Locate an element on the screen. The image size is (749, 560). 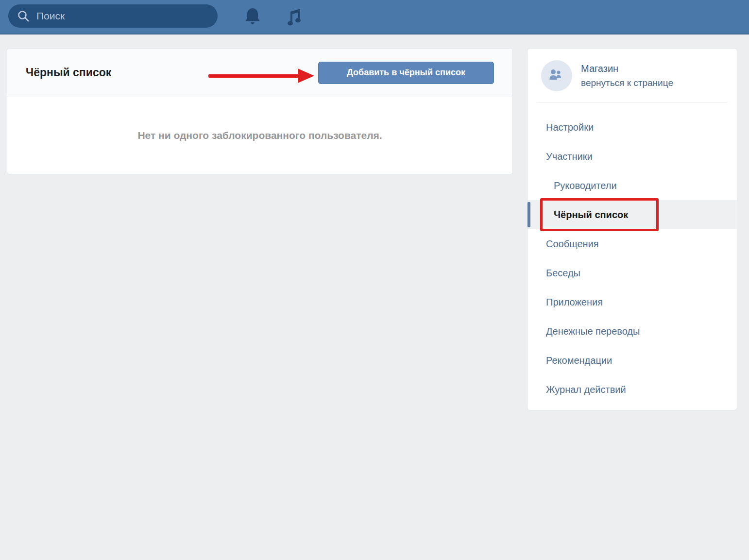
red-arrow-head is located at coordinates (306, 76).